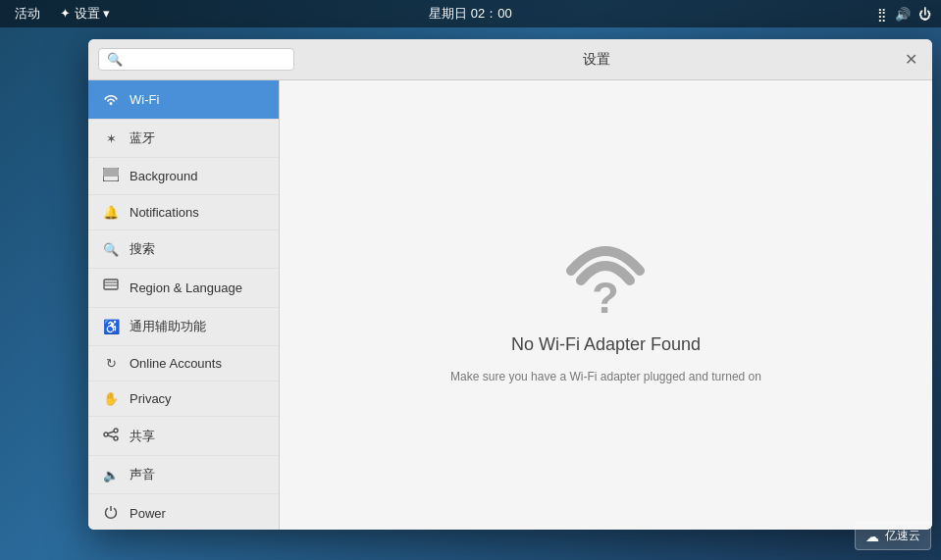 This screenshot has width=941, height=560. I want to click on search-icon: 🔍, so click(115, 59).